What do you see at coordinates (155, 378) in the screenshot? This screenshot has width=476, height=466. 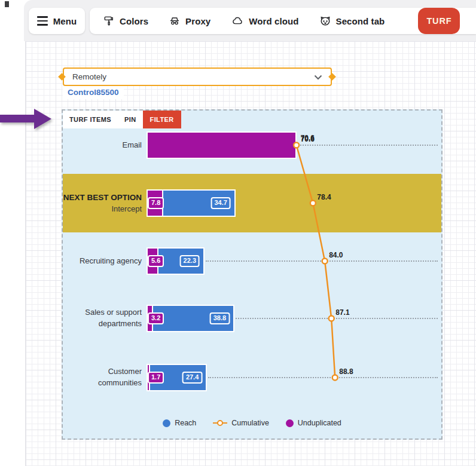 I see `unduplicated-value-chip: 1.7` at bounding box center [155, 378].